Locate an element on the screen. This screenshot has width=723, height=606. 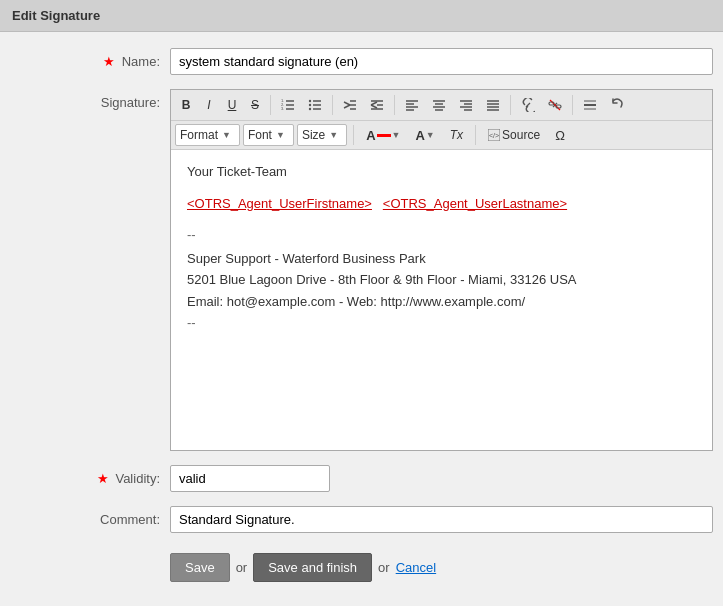
align-right-icon is located at coordinates (466, 105).